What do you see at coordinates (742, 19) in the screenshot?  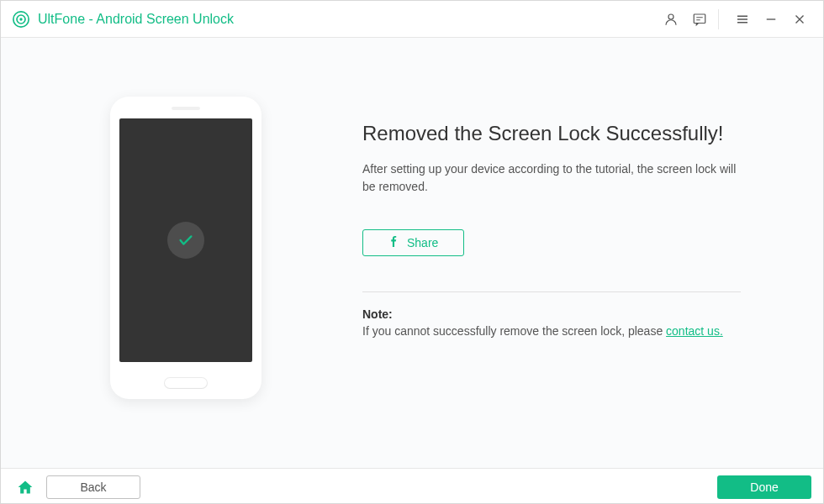 I see `menu-icon` at bounding box center [742, 19].